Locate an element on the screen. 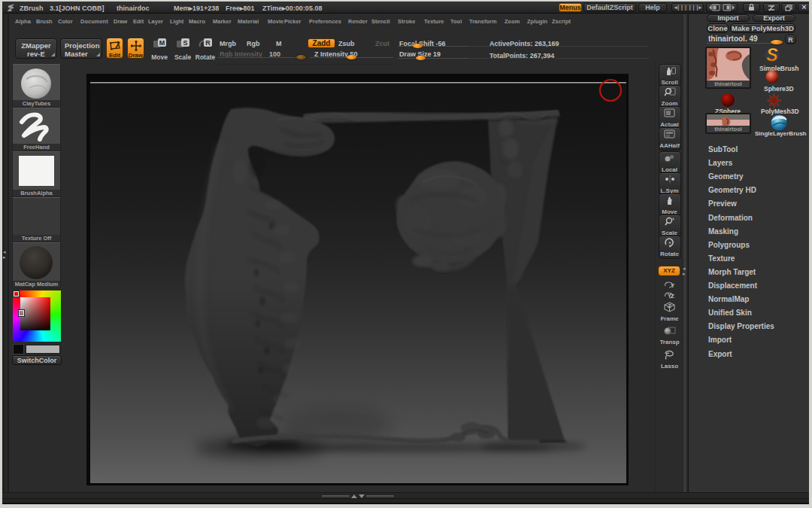  tool-section-preview: Preview is located at coordinates (749, 203).